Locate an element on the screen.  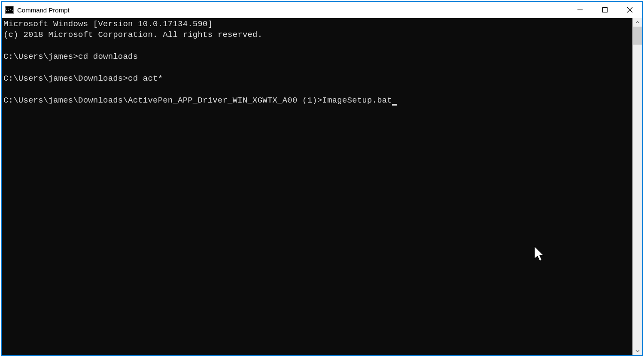
scroll-thumb is located at coordinates (638, 36).